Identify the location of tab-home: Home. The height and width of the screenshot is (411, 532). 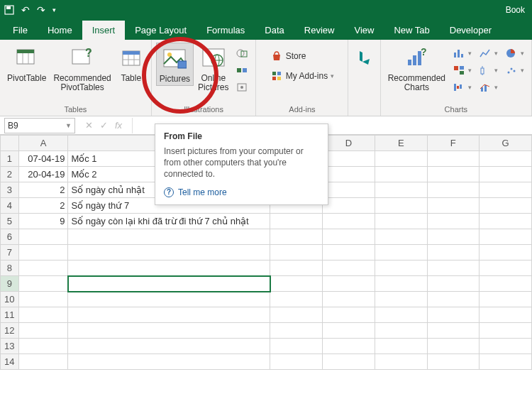
(60, 30).